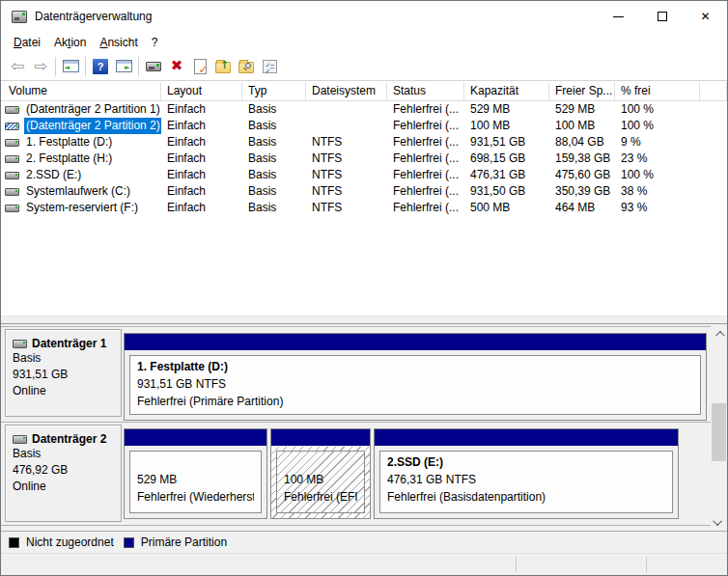 This screenshot has width=728, height=576. Describe the element at coordinates (269, 67) in the screenshot. I see `options-button: ✓✓` at that location.